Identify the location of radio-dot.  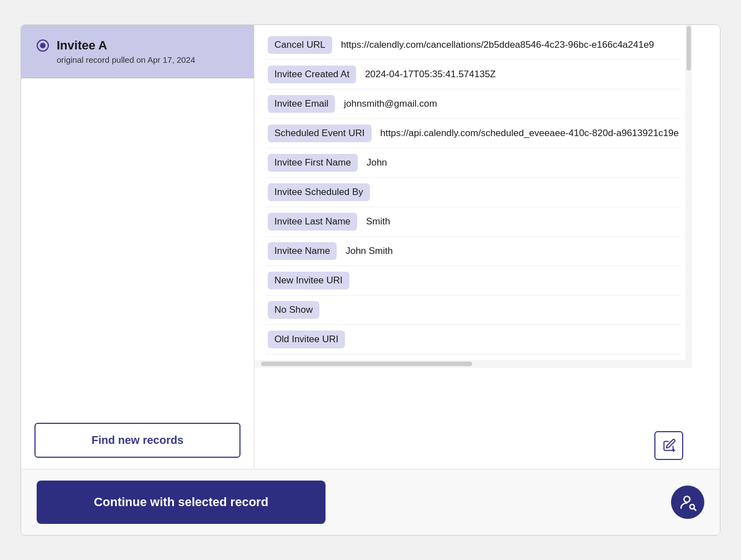
(43, 46).